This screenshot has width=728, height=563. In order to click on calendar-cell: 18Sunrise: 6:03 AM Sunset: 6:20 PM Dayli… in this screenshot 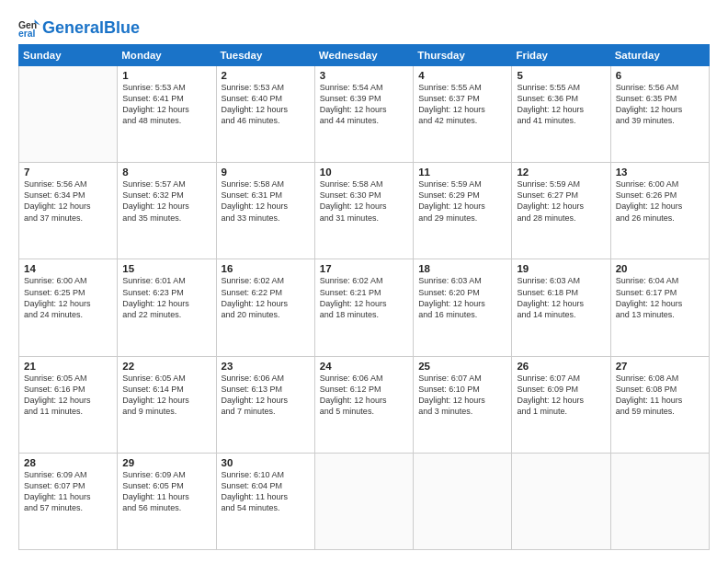, I will do `click(463, 307)`.